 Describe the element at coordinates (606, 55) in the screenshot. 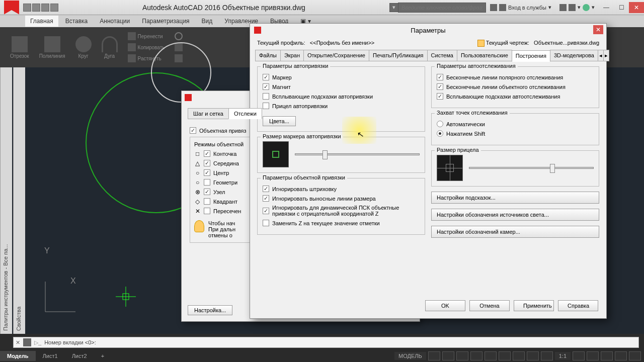

I see `tabs-scroll-right: ▸` at that location.